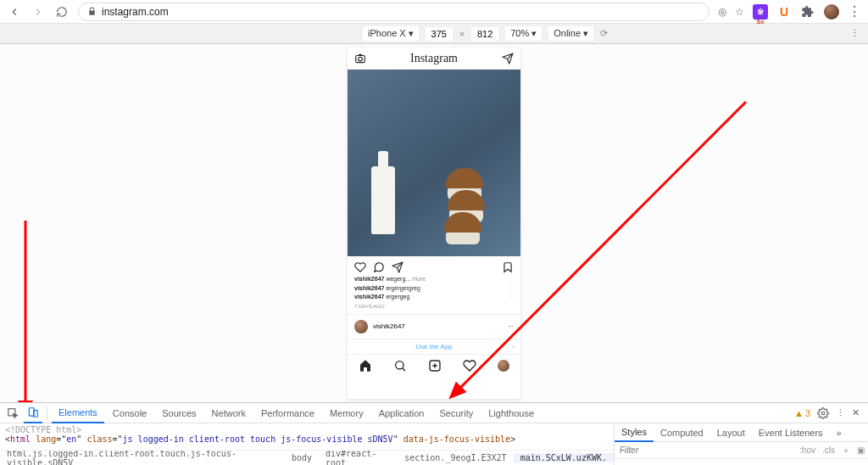 The width and height of the screenshot is (868, 465). Describe the element at coordinates (808, 413) in the screenshot. I see `warning-count: 3` at that location.